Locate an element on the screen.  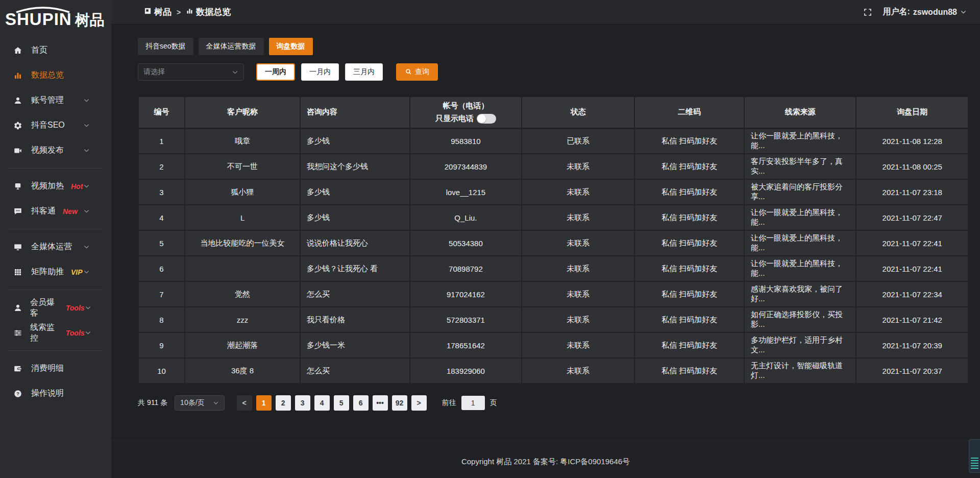
table-row: 7觉然怎么买917024162未联系私信 扫码加好友感谢大家喜欢我家，被问了好.… is located at coordinates (553, 294).